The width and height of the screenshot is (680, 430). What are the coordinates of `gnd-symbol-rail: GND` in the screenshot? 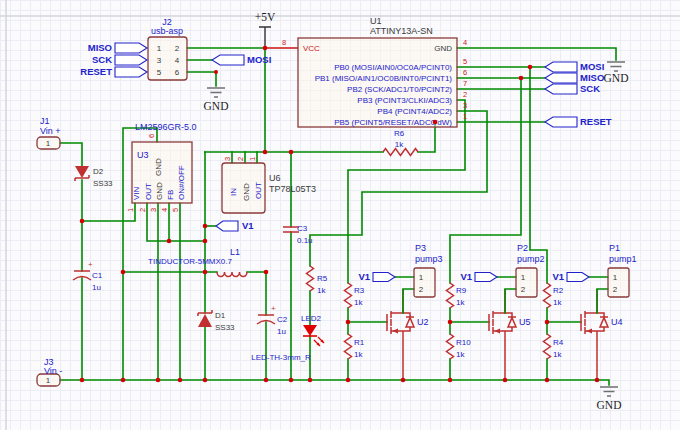 It's located at (610, 399).